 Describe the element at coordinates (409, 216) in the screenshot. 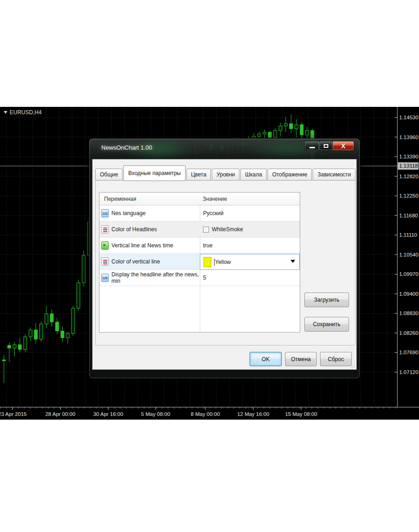

I see `price-axis-label: 1.11680` at that location.